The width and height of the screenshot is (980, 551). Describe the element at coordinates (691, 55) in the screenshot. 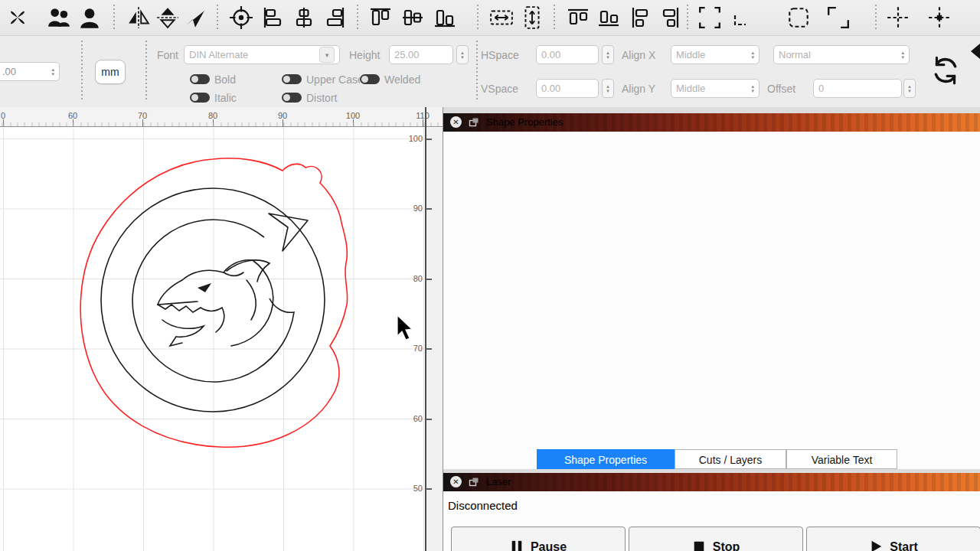

I see `align-x-value: Middle` at that location.